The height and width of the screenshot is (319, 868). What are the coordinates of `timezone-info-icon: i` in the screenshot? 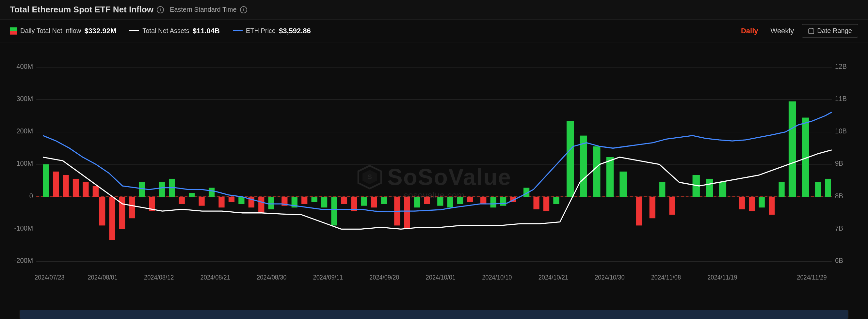 It's located at (244, 10).